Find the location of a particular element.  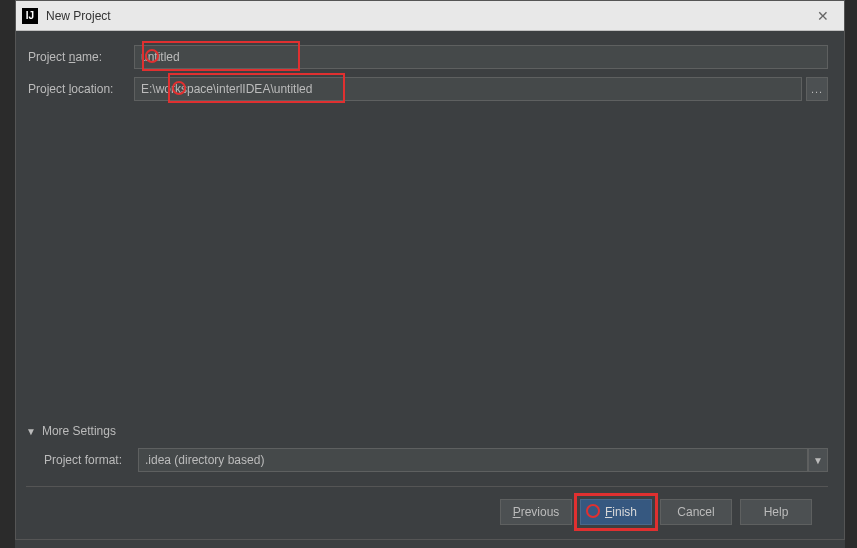

close-icon: ✕ is located at coordinates (823, 16).